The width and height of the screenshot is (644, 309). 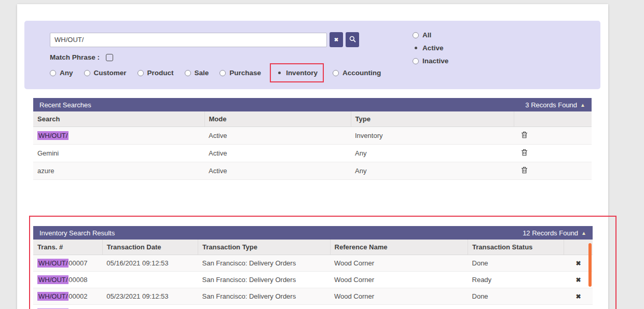 What do you see at coordinates (551, 105) in the screenshot?
I see `records-found-label: 3 Records Found` at bounding box center [551, 105].